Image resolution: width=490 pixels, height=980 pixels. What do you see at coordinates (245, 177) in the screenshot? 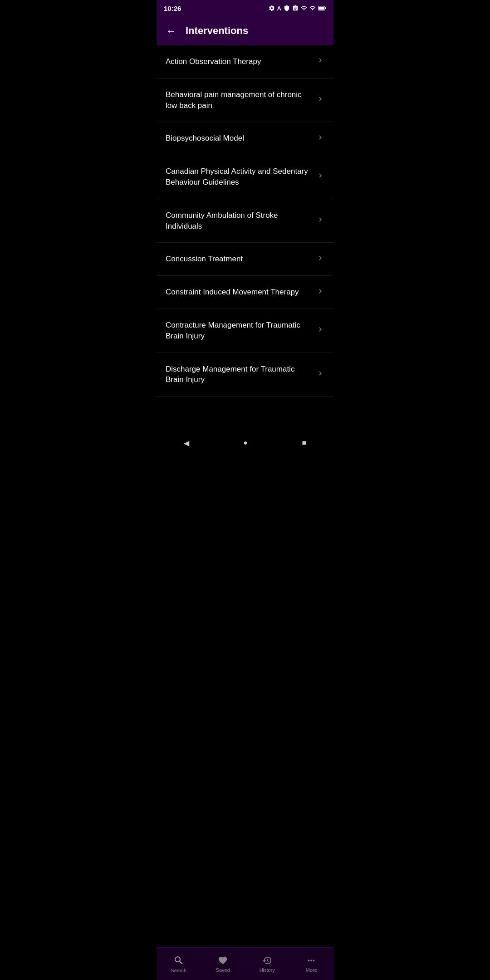
I see `list-item: Canadian Physical Activity and Sedentary…` at bounding box center [245, 177].